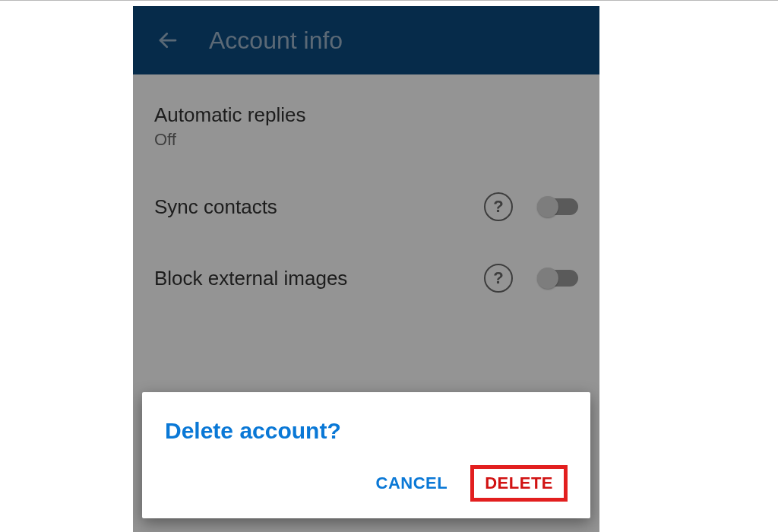  Describe the element at coordinates (366, 455) in the screenshot. I see `delete-account-dialog: Delete account? CANCEL DELETE` at that location.